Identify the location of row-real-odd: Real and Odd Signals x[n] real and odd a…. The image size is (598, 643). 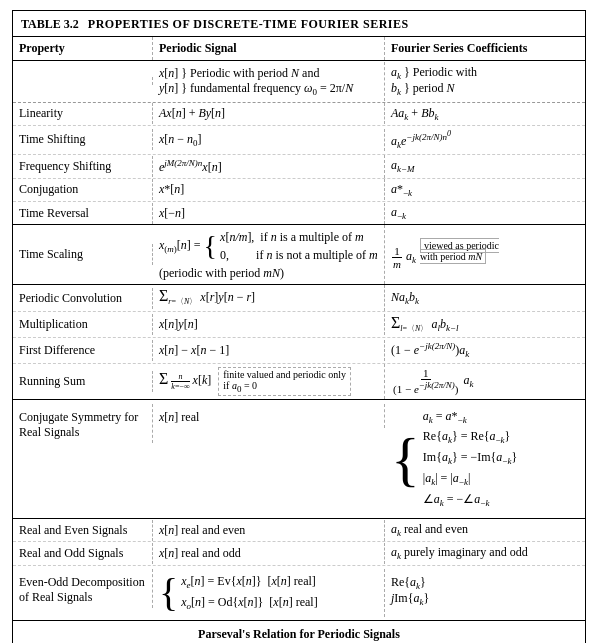
(299, 554).